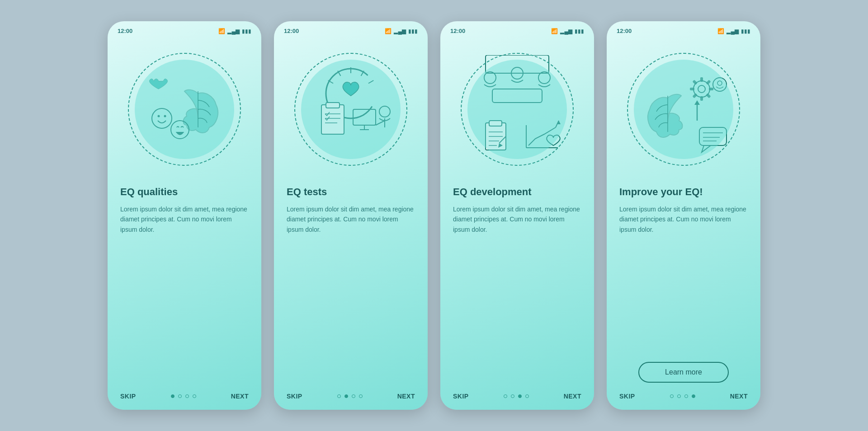 This screenshot has width=868, height=431. I want to click on content-area-1: EQ qualities Lorem ipsum dolor sit dim a…, so click(184, 285).